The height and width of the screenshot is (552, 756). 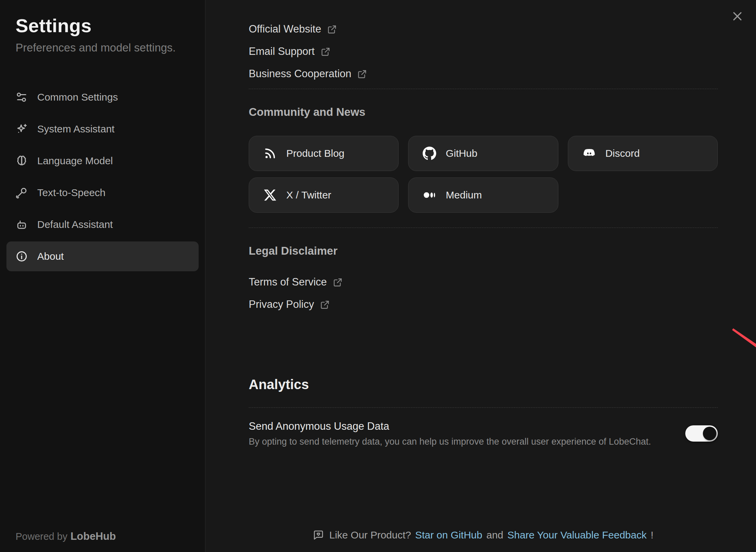 What do you see at coordinates (483, 384) in the screenshot?
I see `analytics-heading: Analytics` at bounding box center [483, 384].